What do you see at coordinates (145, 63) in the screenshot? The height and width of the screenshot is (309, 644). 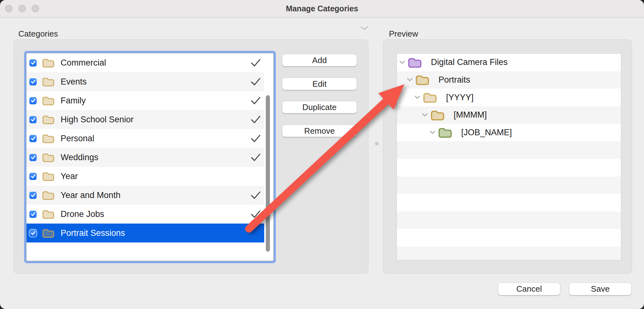 I see `category-row: Commercial` at bounding box center [145, 63].